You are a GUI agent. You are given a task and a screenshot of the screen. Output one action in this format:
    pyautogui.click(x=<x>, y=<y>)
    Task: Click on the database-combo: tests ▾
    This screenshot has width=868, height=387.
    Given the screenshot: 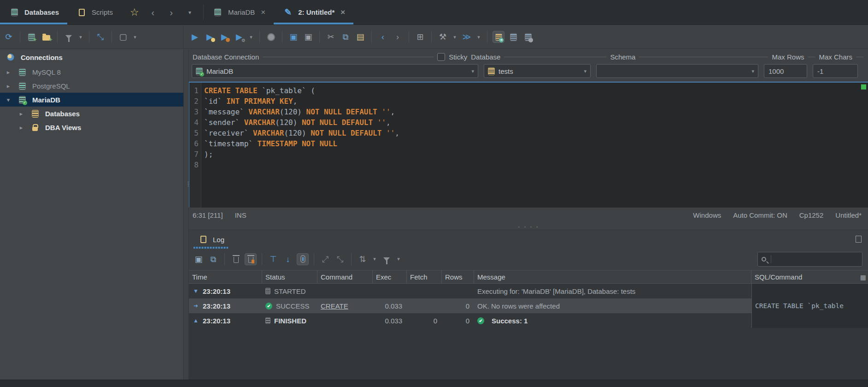 What is the action you would take?
    pyautogui.click(x=537, y=71)
    